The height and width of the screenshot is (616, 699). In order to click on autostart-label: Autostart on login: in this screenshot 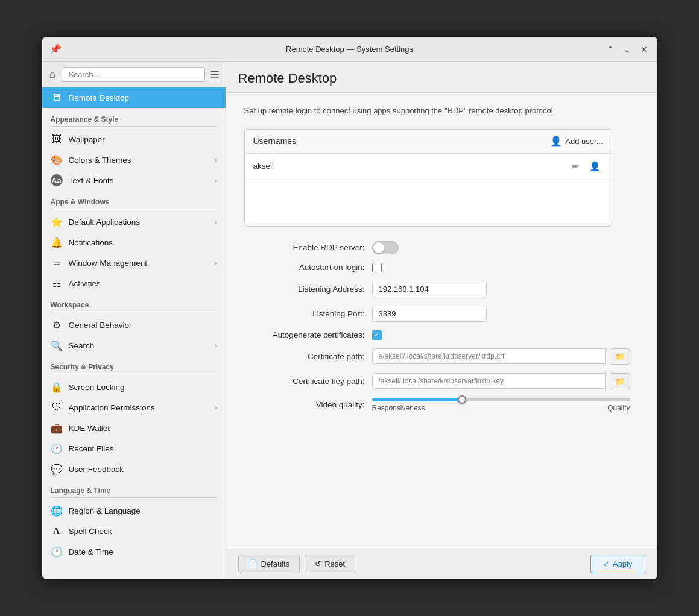, I will do `click(305, 268)`.